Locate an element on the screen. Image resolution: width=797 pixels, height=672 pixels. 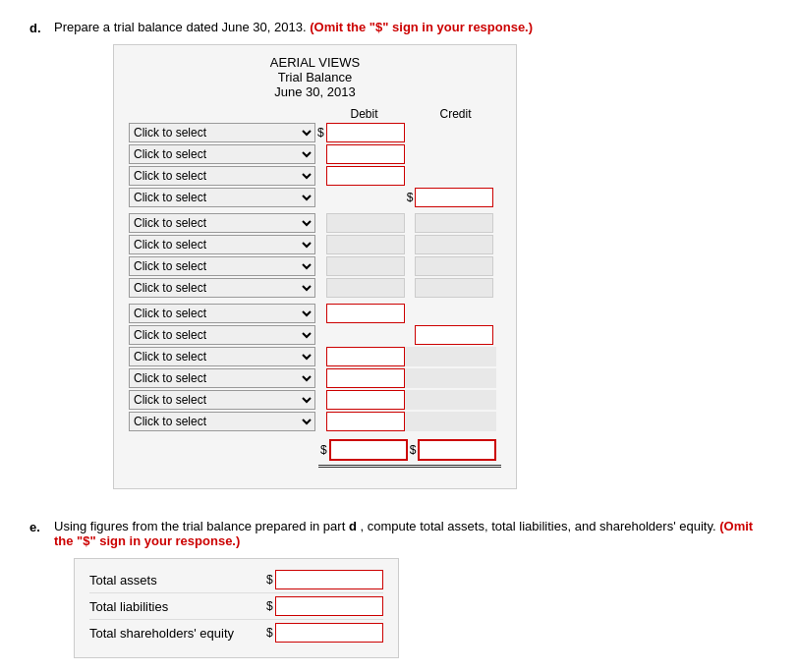
question-e-text2: , compute total assets, total liabilitie… is located at coordinates (538, 527).